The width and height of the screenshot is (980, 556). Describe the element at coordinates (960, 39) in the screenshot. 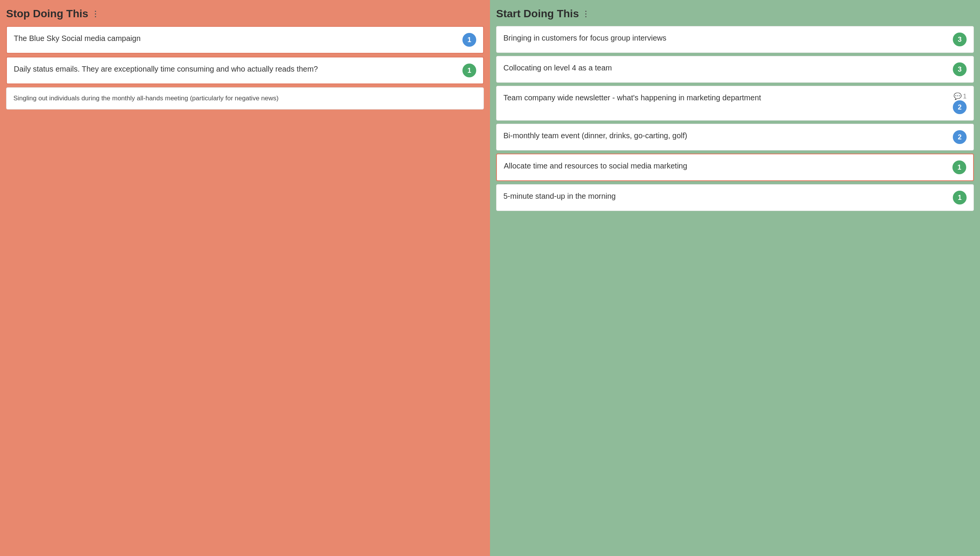

I see `start-card-1-badge: 3` at that location.